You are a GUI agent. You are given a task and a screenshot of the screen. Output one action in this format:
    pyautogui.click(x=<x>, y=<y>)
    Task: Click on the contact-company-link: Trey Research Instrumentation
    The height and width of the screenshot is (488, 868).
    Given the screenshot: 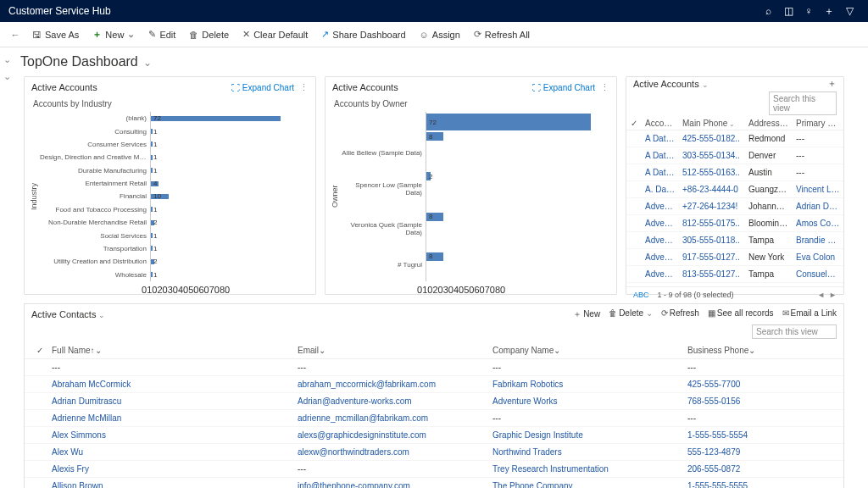 What is the action you would take?
    pyautogui.click(x=587, y=469)
    